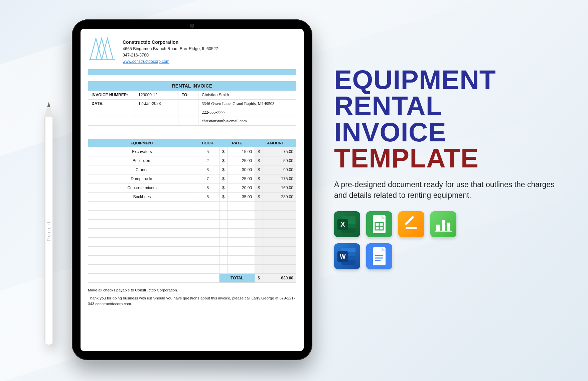  Describe the element at coordinates (208, 152) in the screenshot. I see `cell-hour: 5` at that location.